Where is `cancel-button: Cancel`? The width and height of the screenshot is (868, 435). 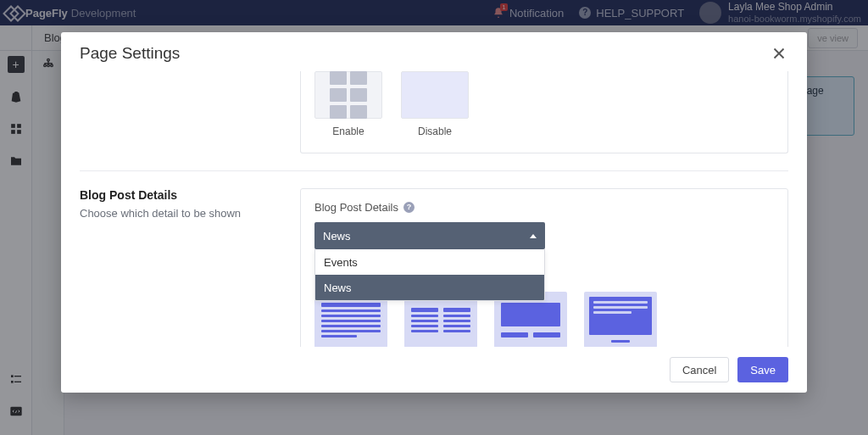
cancel-button: Cancel is located at coordinates (699, 370).